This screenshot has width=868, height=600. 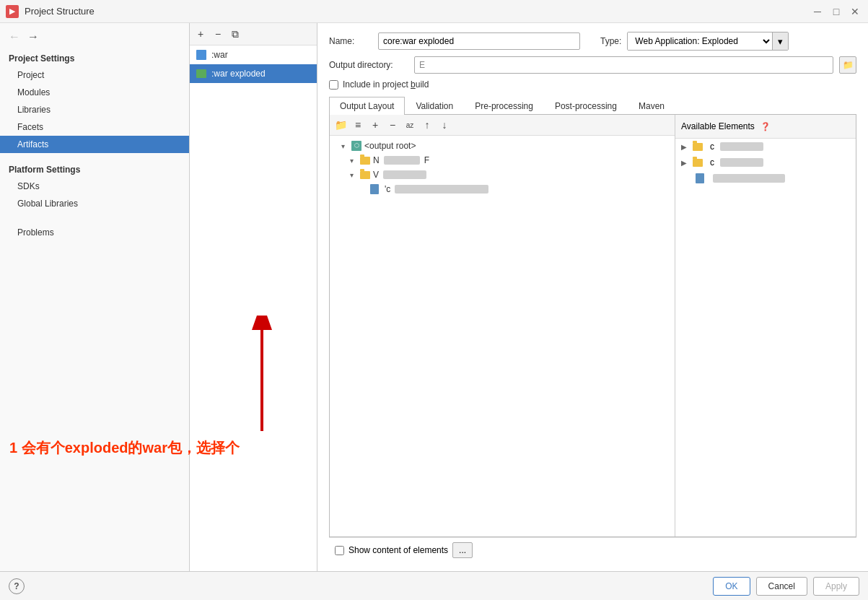 What do you see at coordinates (855, 12) in the screenshot?
I see `close-button: ✕` at bounding box center [855, 12].